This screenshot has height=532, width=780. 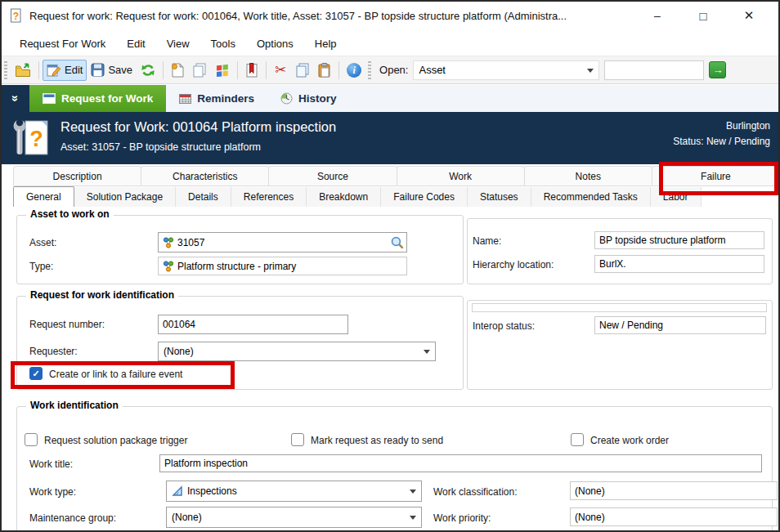 What do you see at coordinates (432, 70) in the screenshot?
I see `open-entity-value: Asset` at bounding box center [432, 70].